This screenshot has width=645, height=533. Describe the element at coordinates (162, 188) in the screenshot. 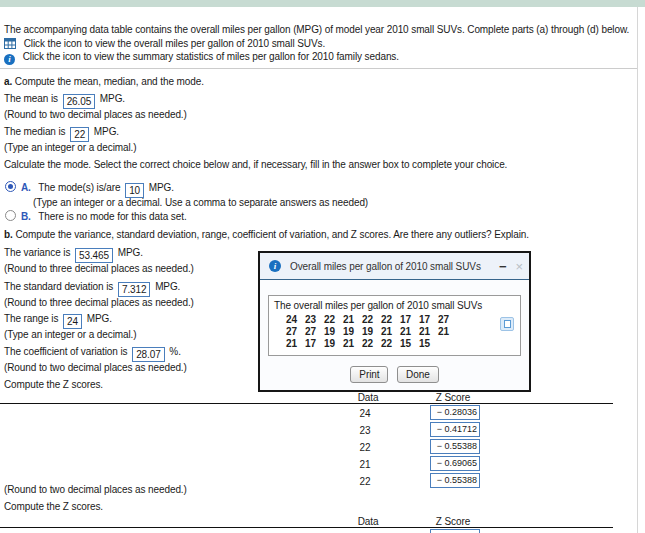

I see `choice-a-unit: MPG.` at that location.